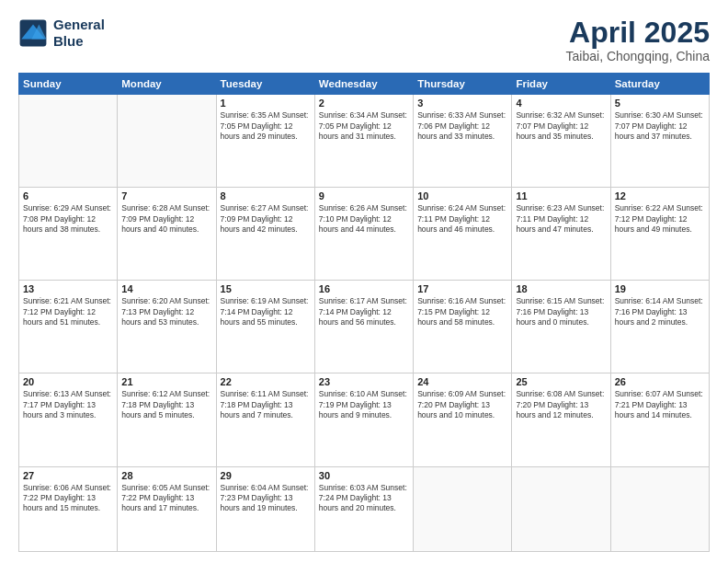 The height and width of the screenshot is (563, 728). Describe the element at coordinates (266, 289) in the screenshot. I see `day-number: 15` at that location.